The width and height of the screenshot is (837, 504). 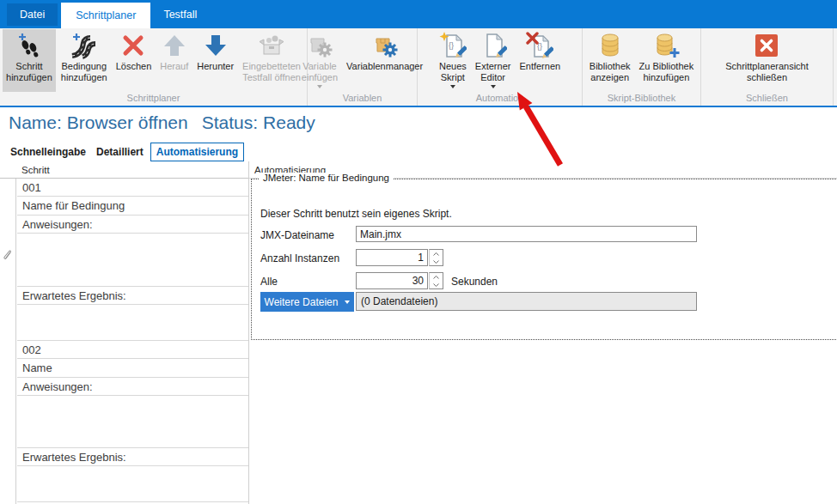 I want to click on tab-schrittplaner: Schrittplaner, so click(x=106, y=15).